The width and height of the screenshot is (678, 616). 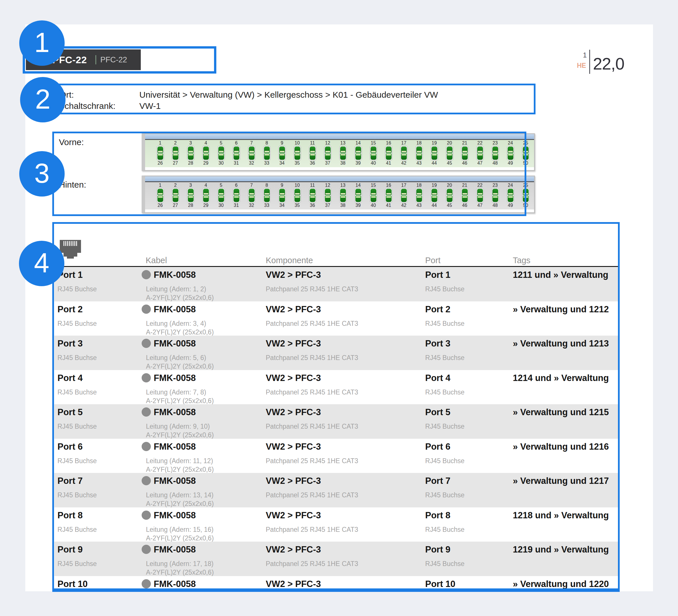 What do you see at coordinates (419, 143) in the screenshot?
I see `port-number-top: 18` at bounding box center [419, 143].